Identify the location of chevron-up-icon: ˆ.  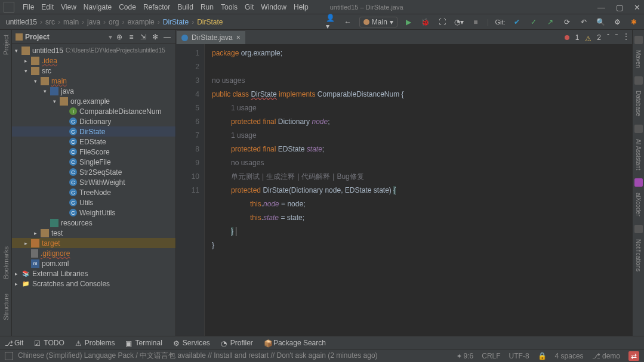
(608, 38).